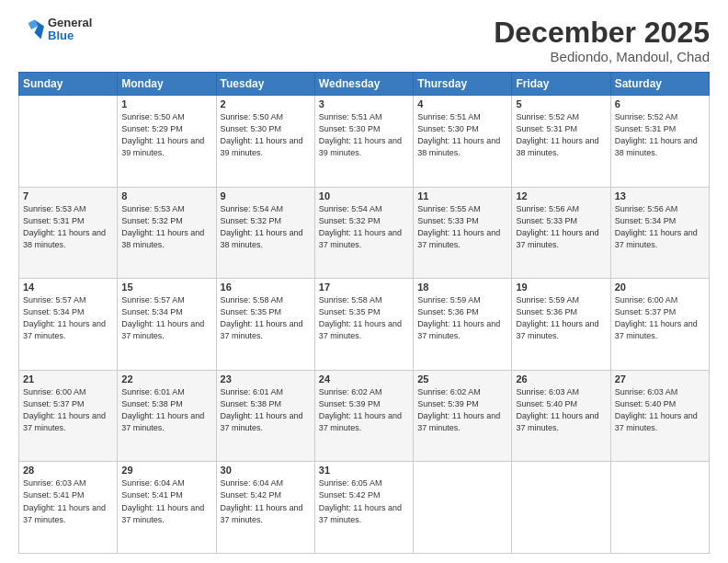 Image resolution: width=728 pixels, height=563 pixels. What do you see at coordinates (166, 227) in the screenshot?
I see `day-info: Sunrise: 5:53 AM Sunset: 5:32 PM Dayligh…` at bounding box center [166, 227].